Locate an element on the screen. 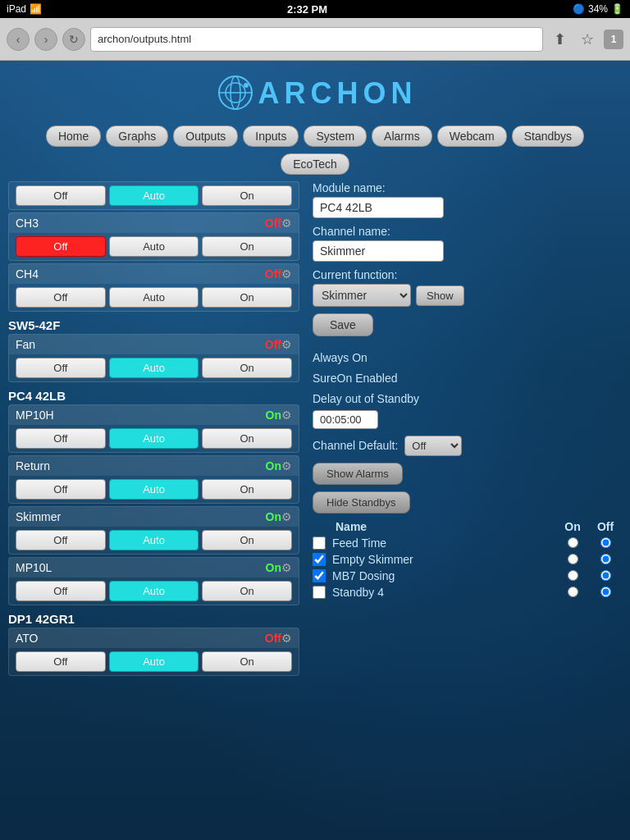  function-label: Current function: is located at coordinates (468, 275).